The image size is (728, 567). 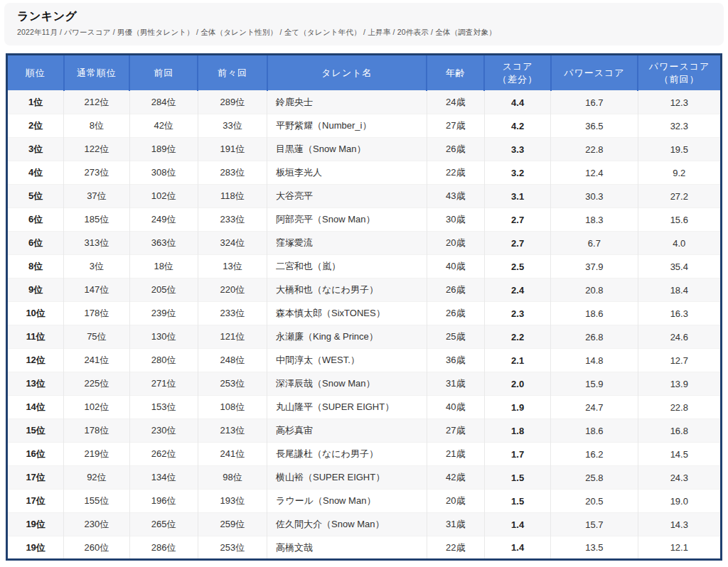 What do you see at coordinates (347, 72) in the screenshot?
I see `column-header-talent-name: タレント名` at bounding box center [347, 72].